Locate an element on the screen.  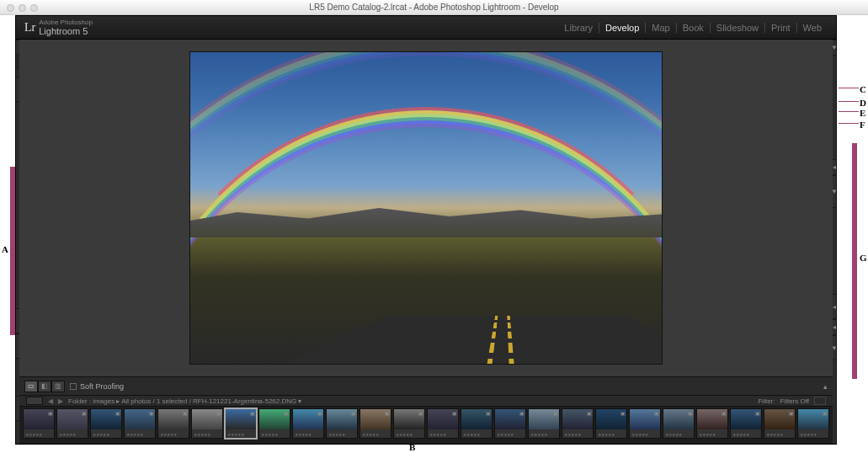
callout-E: E is located at coordinates (862, 113).